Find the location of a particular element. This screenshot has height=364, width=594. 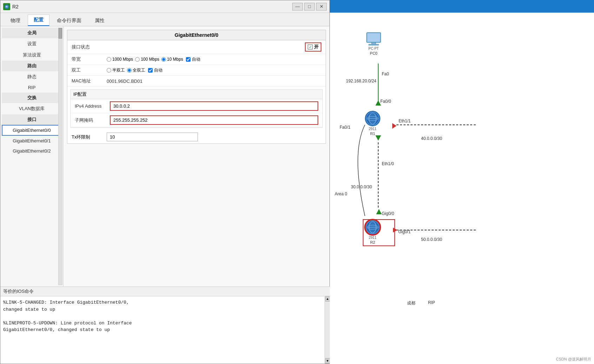

bandwidth-radio-group: 1000 Mbps 100 Mbps 10 Mbps is located at coordinates (145, 59).